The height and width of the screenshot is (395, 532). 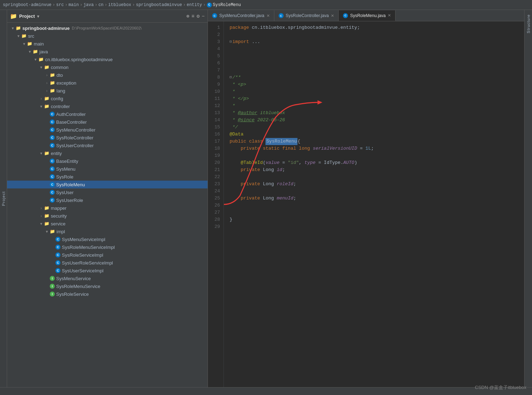 I want to click on common-arrow: ▼, so click(x=41, y=68).